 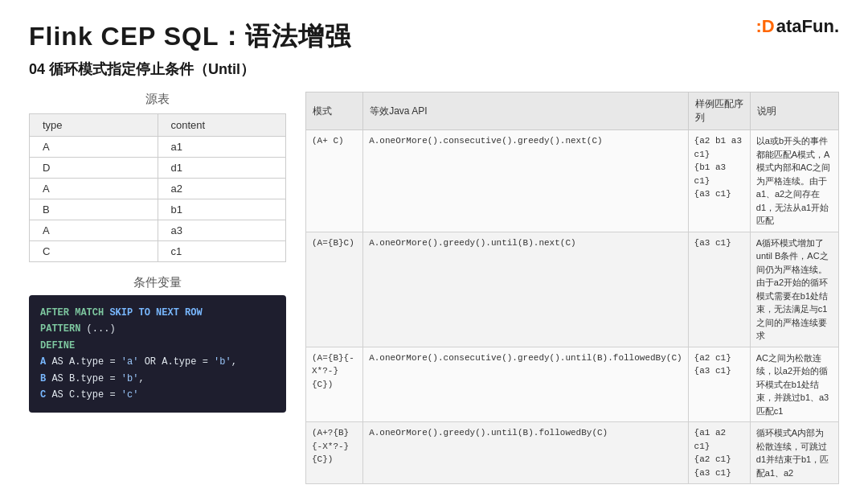 I want to click on code-token: SKIP TO NEXT ROW, so click(x=156, y=313).